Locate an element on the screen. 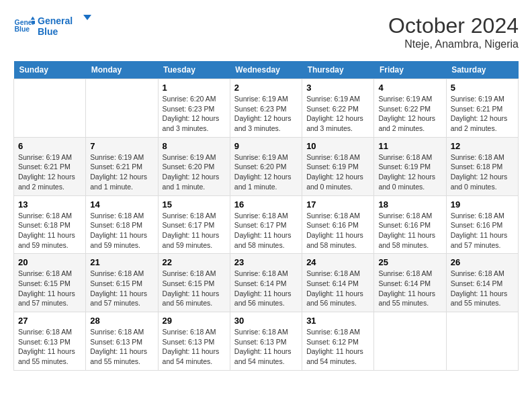  calendar-cell: 8Sunrise: 6:19 AM Sunset: 6:20 PM Daylig… is located at coordinates (193, 167).